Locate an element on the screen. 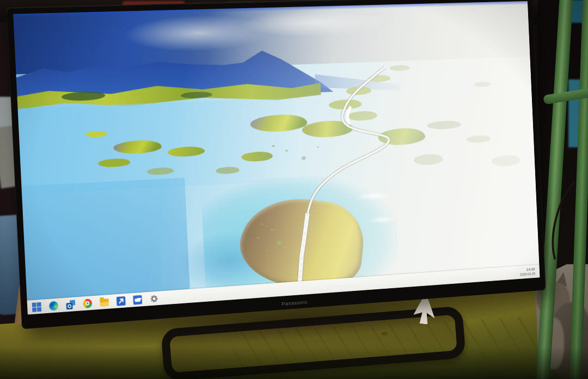  clock-date: 2025-03-25 is located at coordinates (528, 274).